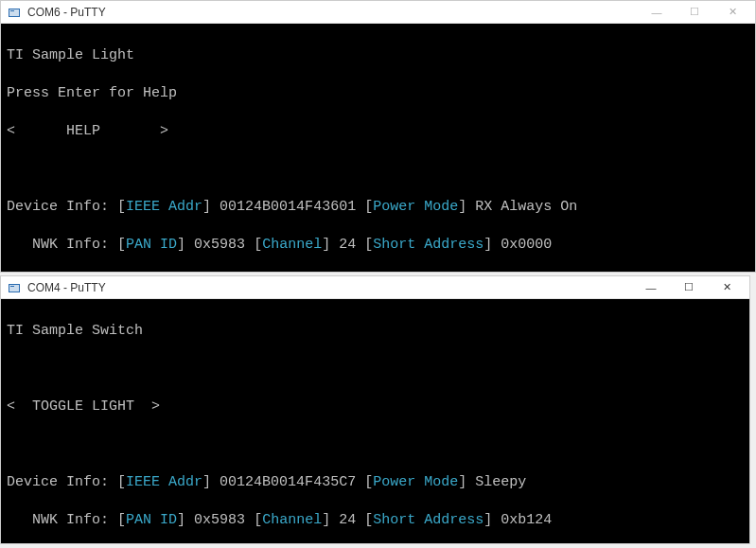  Describe the element at coordinates (333, 12) in the screenshot. I see `window-title: COM6 - PuTTY` at that location.